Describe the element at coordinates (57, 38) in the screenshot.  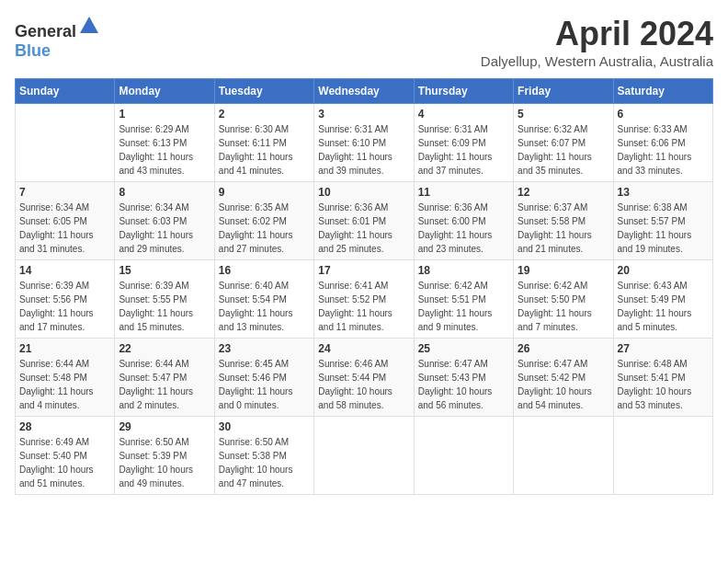
I see `logo: General Blue` at that location.